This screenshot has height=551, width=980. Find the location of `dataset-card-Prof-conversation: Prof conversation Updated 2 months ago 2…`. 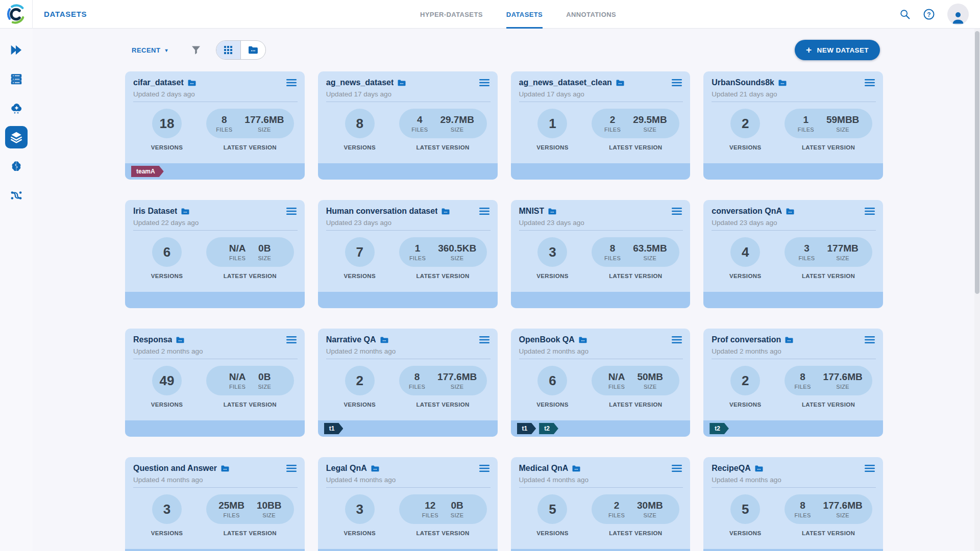

dataset-card-Prof-conversation: Prof conversation Updated 2 months ago 2… is located at coordinates (793, 383).